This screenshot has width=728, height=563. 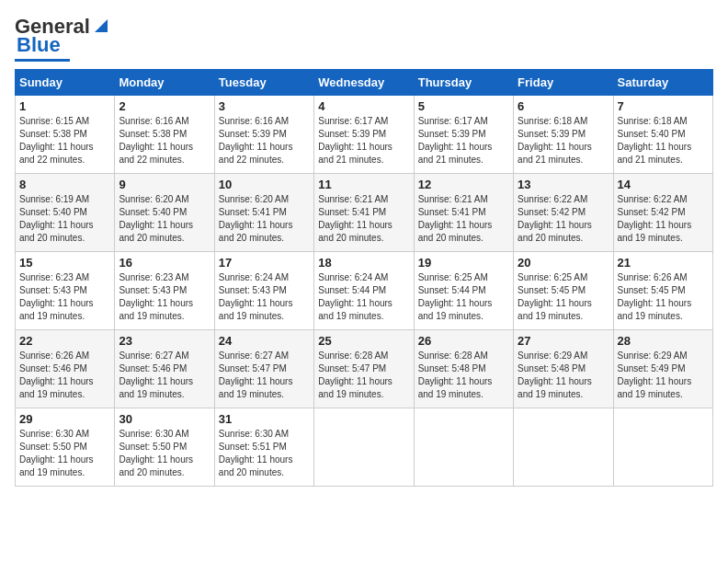 I want to click on day-number: 12, so click(x=463, y=184).